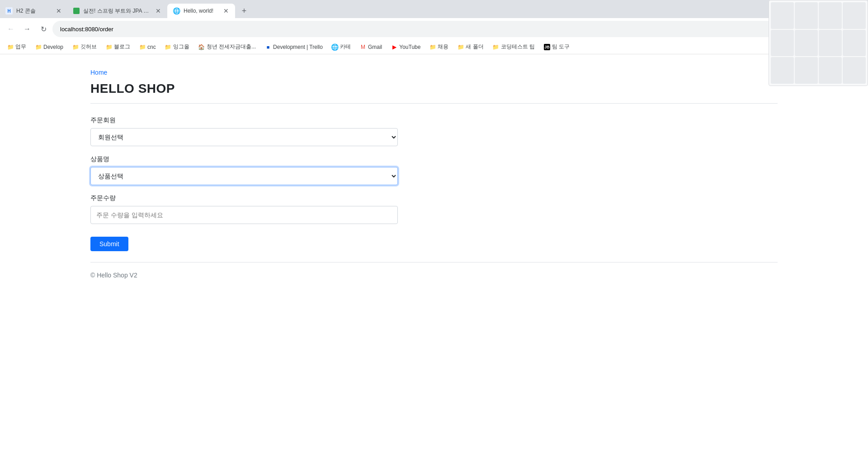  What do you see at coordinates (514, 47) in the screenshot?
I see `bookmark-coding: 📁 코딩테스트 팁` at bounding box center [514, 47].